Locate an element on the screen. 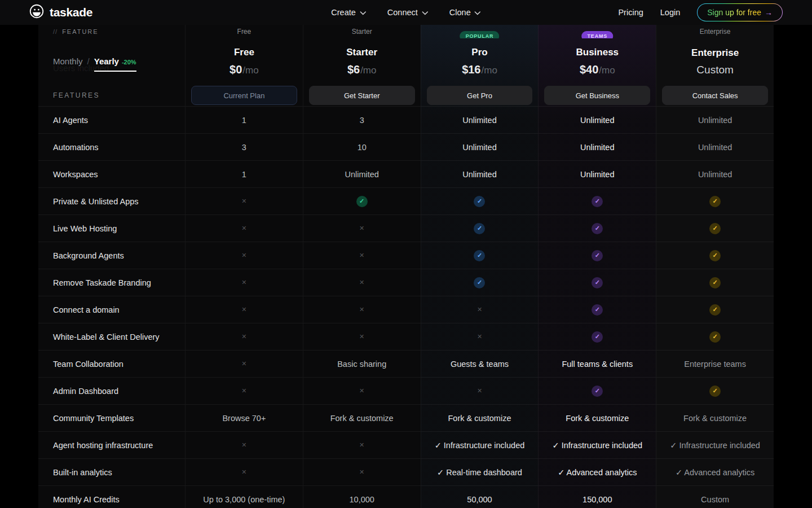 The image size is (812, 508). cta-free: Current Plan is located at coordinates (244, 95).